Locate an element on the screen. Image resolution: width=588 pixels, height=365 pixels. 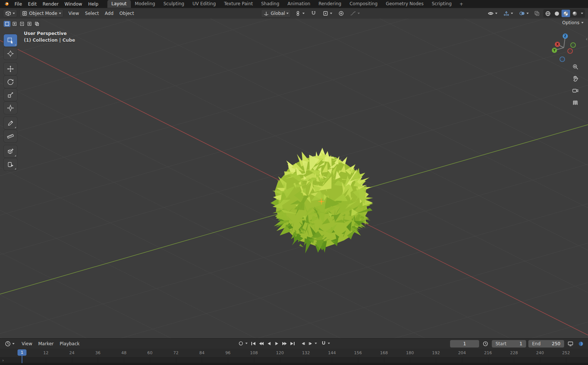
workspace-tab-scripting: Scripting is located at coordinates (441, 4).